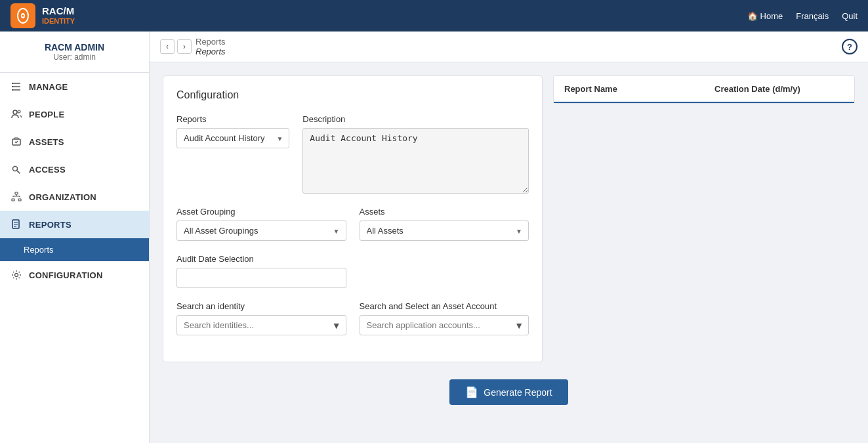 The width and height of the screenshot is (868, 443). Describe the element at coordinates (75, 169) in the screenshot. I see `sidebar-item-access: ACCESS` at that location.